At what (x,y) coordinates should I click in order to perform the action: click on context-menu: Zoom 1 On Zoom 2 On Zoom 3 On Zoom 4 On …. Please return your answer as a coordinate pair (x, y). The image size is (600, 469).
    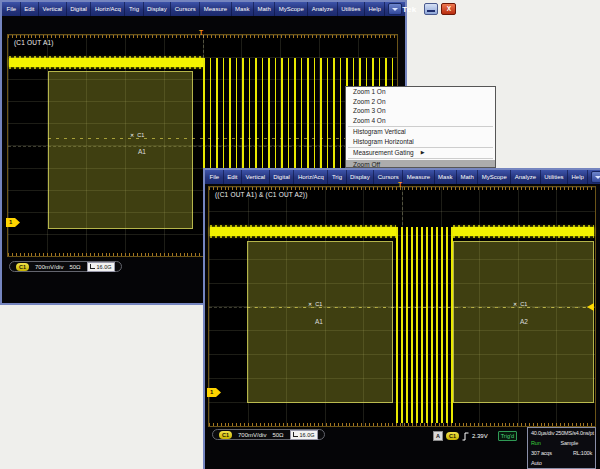
    Looking at the image, I should click on (420, 127).